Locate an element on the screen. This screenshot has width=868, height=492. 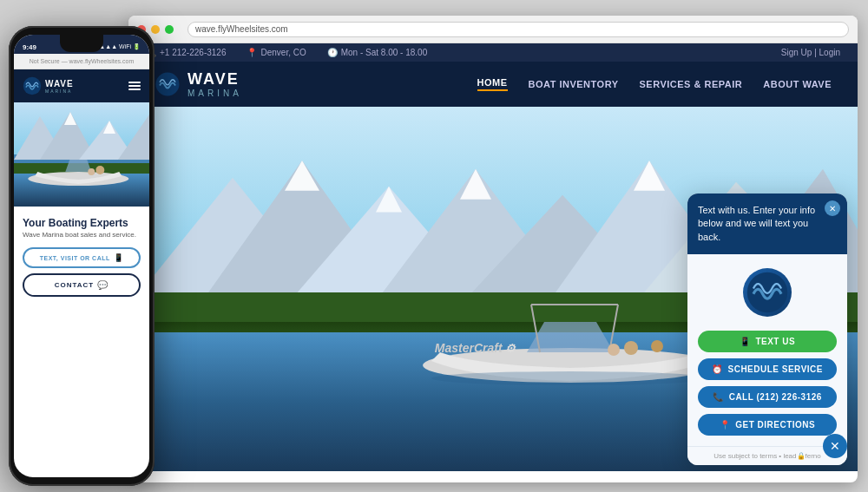
phone-hero-title: Your Boating Experts is located at coordinates (82, 223).